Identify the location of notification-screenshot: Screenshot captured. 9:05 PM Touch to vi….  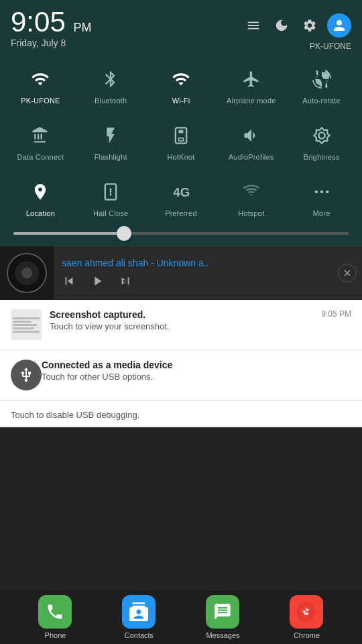
(181, 325).